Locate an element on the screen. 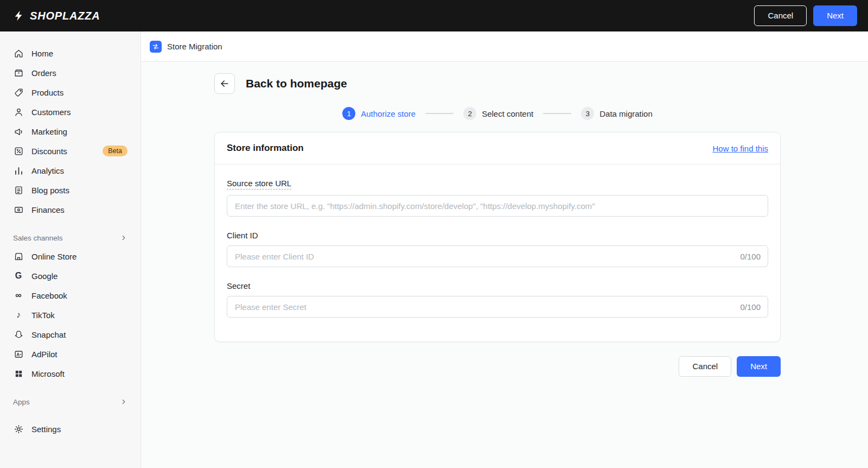 This screenshot has height=468, width=868. back-button is located at coordinates (225, 84).